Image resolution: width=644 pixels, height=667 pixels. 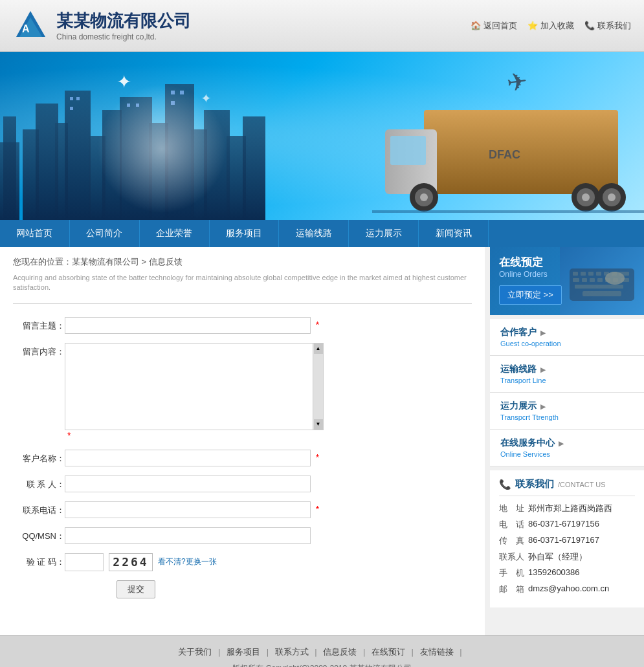 I want to click on phone-label: 联系电话：, so click(x=39, y=508).